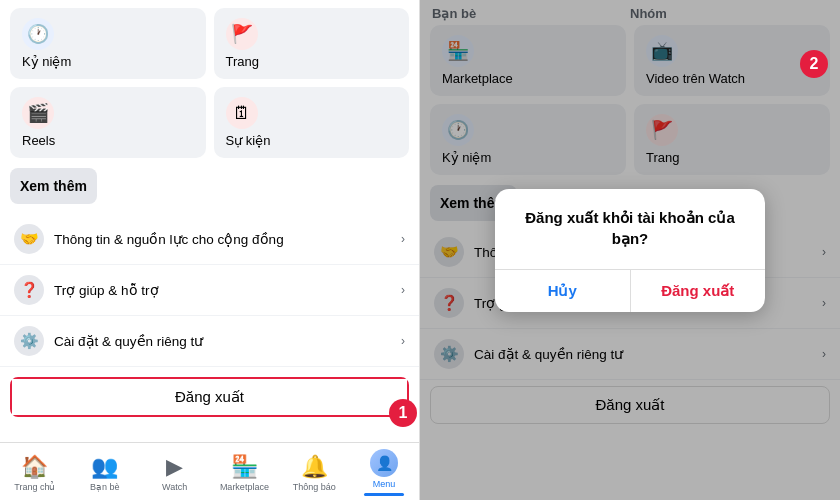  Describe the element at coordinates (630, 290) in the screenshot. I see `dialog-buttons: Hủy Đăng xuất` at that location.